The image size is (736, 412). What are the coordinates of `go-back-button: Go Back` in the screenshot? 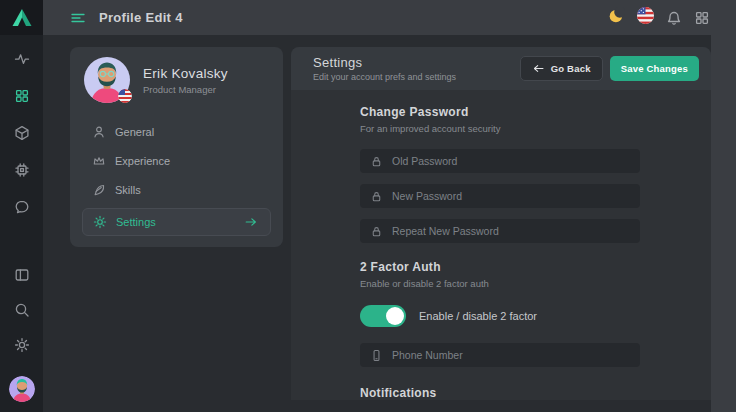 It's located at (562, 68).